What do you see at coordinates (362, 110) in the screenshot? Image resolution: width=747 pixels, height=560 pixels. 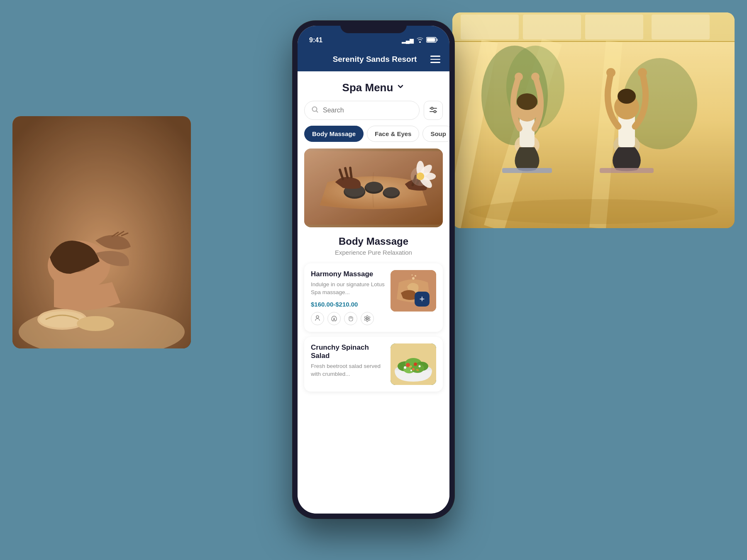 I see `search-box` at bounding box center [362, 110].